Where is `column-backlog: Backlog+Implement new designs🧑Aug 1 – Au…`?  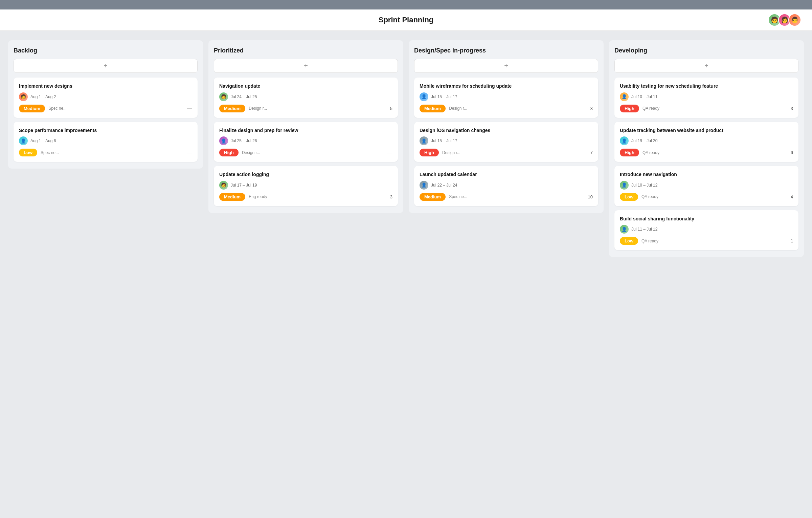 column-backlog: Backlog+Implement new designs🧑Aug 1 – Au… is located at coordinates (106, 104).